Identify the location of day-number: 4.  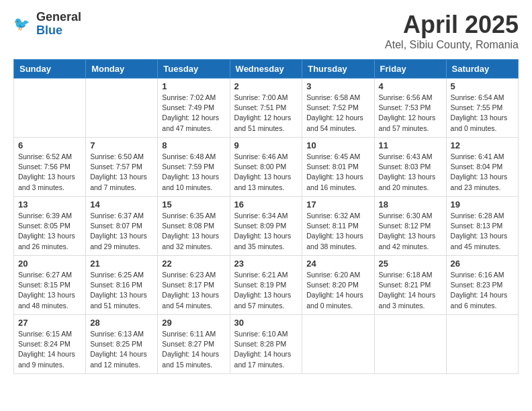
(410, 86).